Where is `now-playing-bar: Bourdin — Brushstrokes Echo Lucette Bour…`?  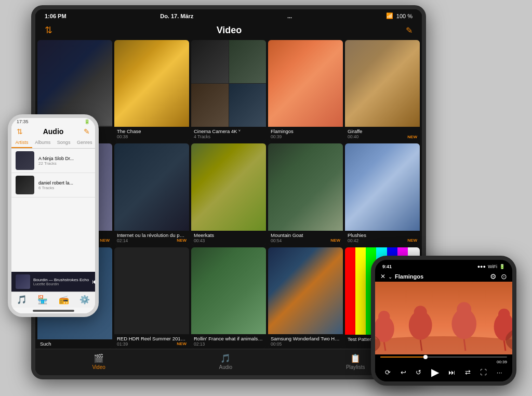
now-playing-bar: Bourdin — Brushstrokes Echo Lucette Bour… is located at coordinates (53, 282).